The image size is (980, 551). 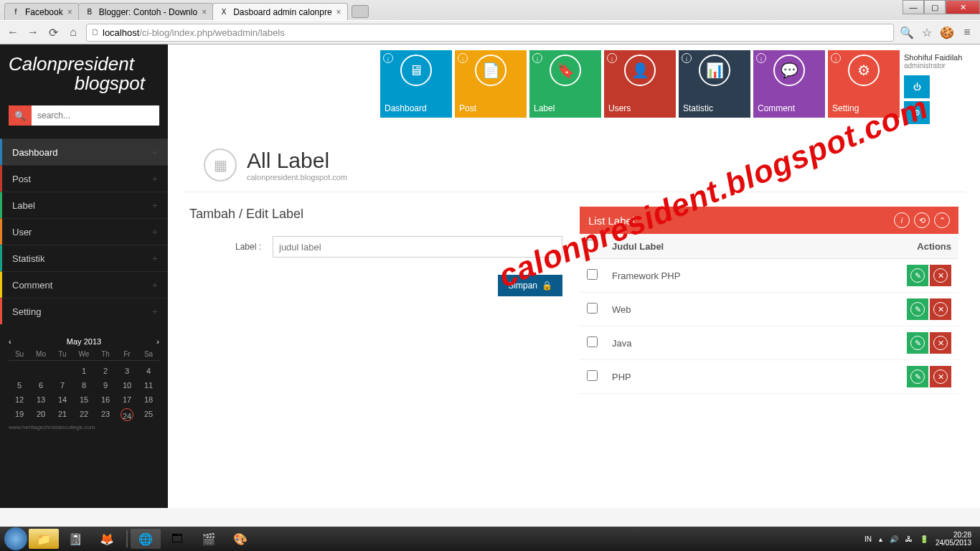 What do you see at coordinates (376, 214) in the screenshot?
I see `form-heading: Tambah / Edit Label` at bounding box center [376, 214].